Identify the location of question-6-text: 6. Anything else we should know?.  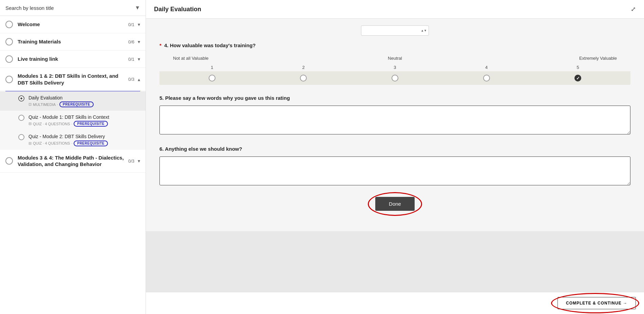
(201, 149).